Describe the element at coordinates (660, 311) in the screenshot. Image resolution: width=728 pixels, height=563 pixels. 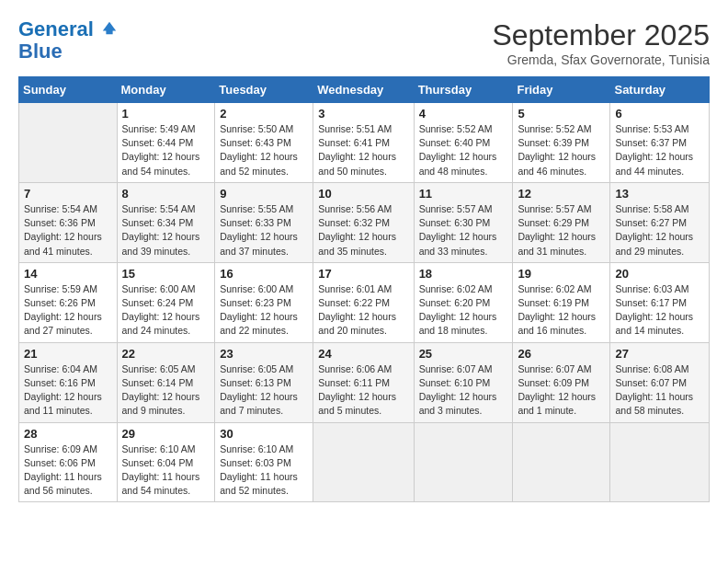
I see `day-info: Sunrise: 6:03 AM Sunset: 6:17 PM Dayligh…` at that location.